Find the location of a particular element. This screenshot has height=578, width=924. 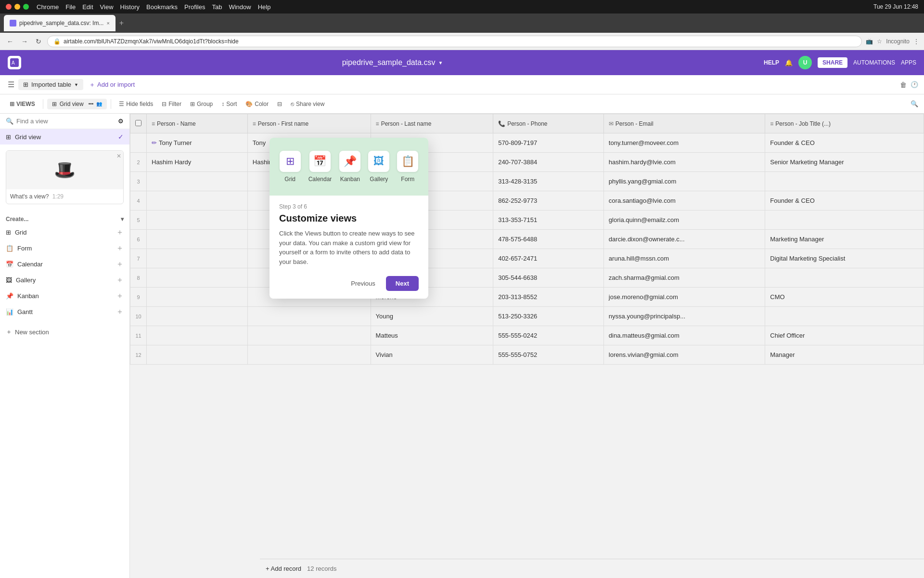

cast-icon: 📺 is located at coordinates (869, 41).